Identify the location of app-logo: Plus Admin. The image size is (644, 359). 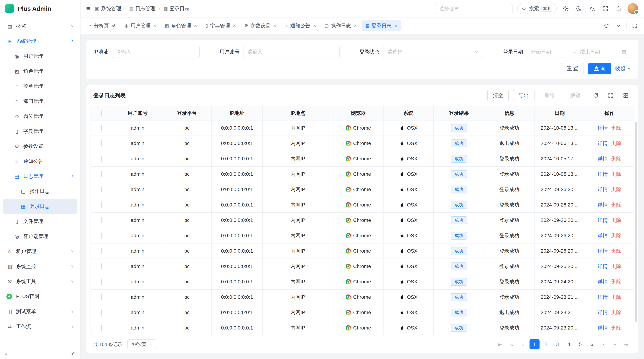
(40, 8).